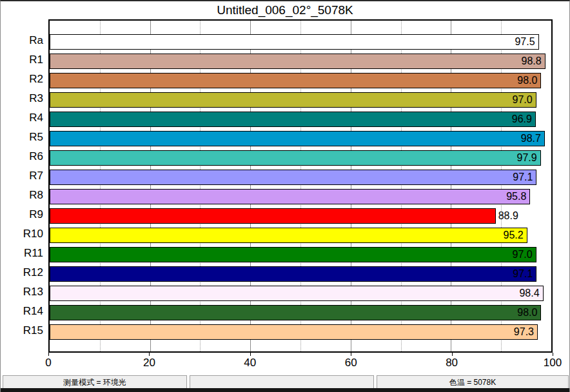 Image resolution: width=570 pixels, height=392 pixels. What do you see at coordinates (300, 235) in the screenshot?
I see `bar-row-R10: 95.2` at bounding box center [300, 235].